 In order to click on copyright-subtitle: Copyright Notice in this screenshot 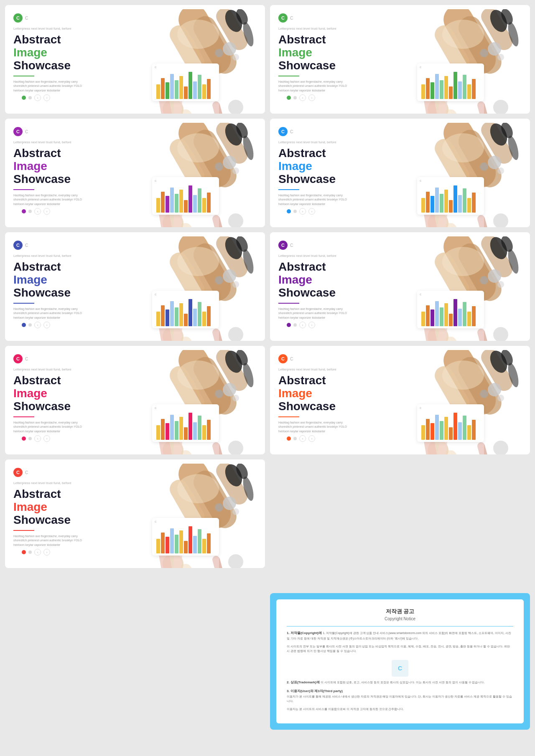, I will do `click(400, 619)`.